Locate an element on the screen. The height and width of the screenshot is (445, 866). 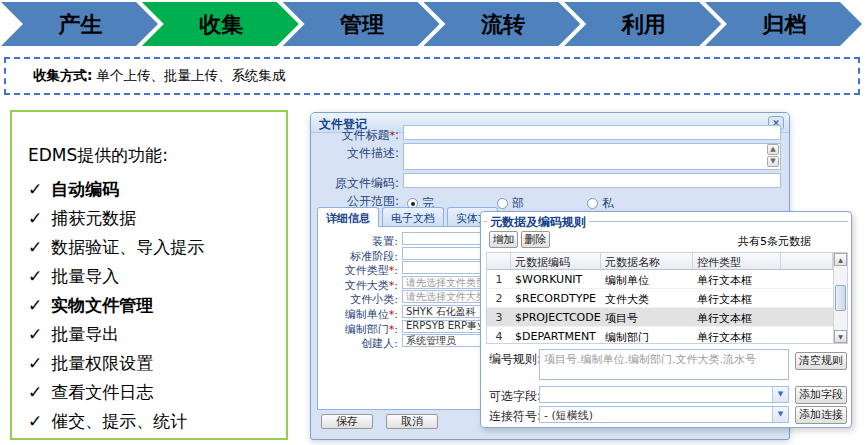
column-header: 控件类型 is located at coordinates (737, 261).